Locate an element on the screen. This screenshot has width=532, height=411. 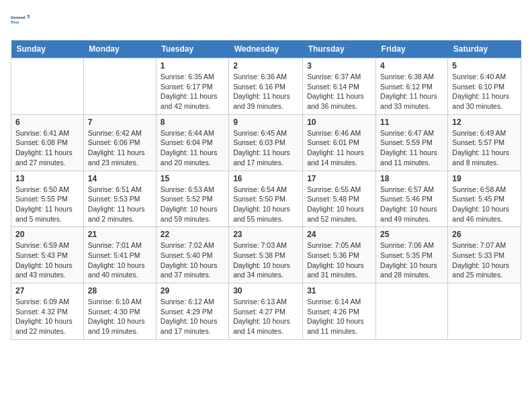
calendar-cell: 22 Sunrise: 7:02 AM Sunset: 5:40 PM Dayl… is located at coordinates (192, 255).